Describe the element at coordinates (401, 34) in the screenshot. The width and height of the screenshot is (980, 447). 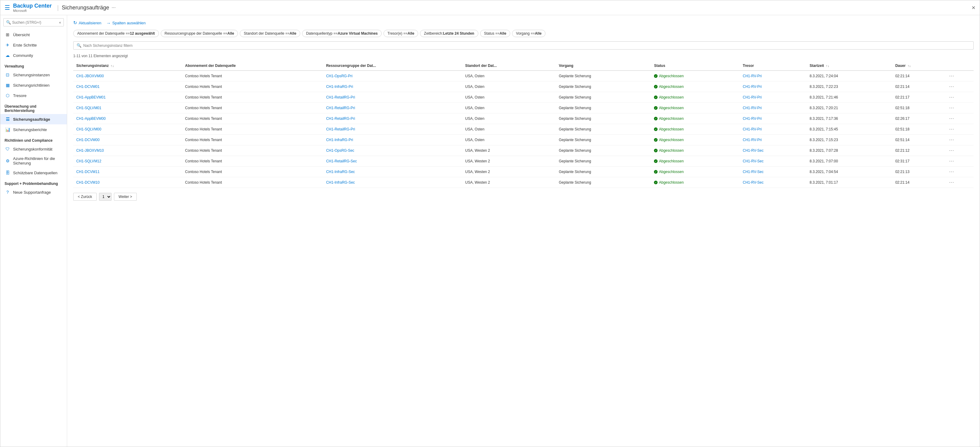
I see `filter-vault: Tresor(e) == Alle` at that location.